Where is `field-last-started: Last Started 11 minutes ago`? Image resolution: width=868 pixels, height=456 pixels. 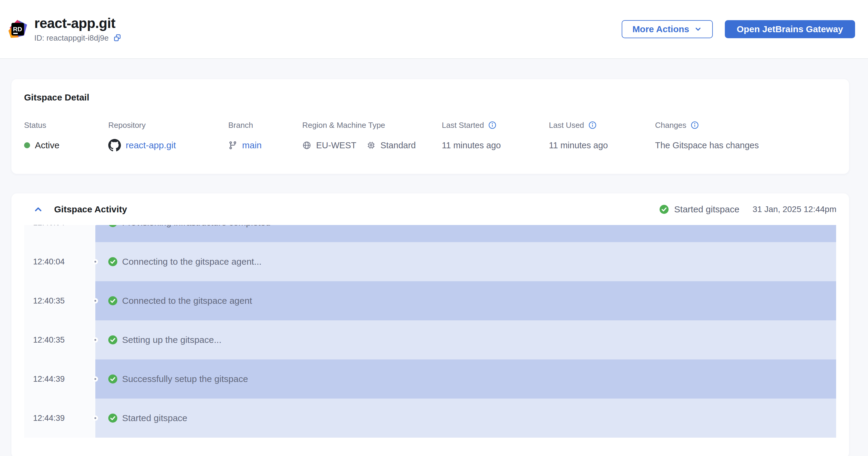 field-last-started: Last Started 11 minutes ago is located at coordinates (471, 136).